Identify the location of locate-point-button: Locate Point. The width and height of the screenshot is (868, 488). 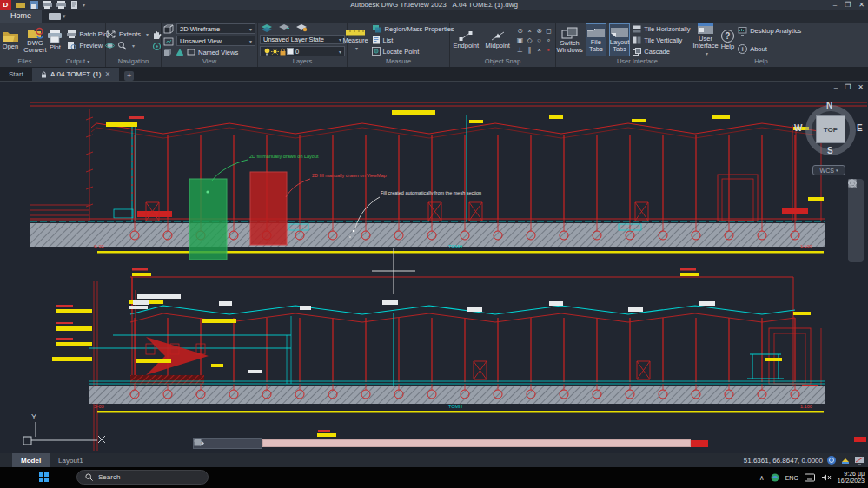
(414, 52).